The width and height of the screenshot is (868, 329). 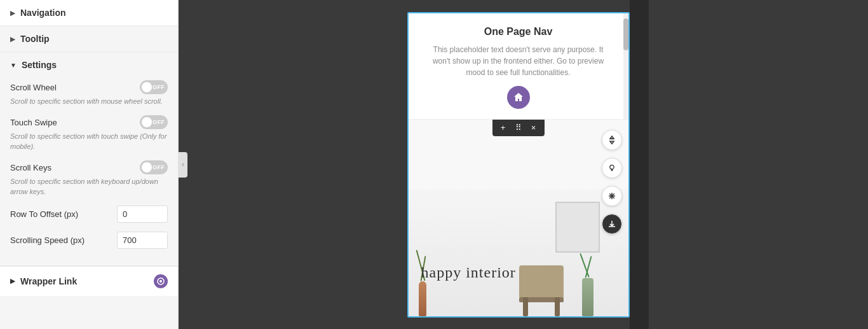 What do you see at coordinates (13, 39) in the screenshot?
I see `tooltip-arrow-icon: ▶` at bounding box center [13, 39].